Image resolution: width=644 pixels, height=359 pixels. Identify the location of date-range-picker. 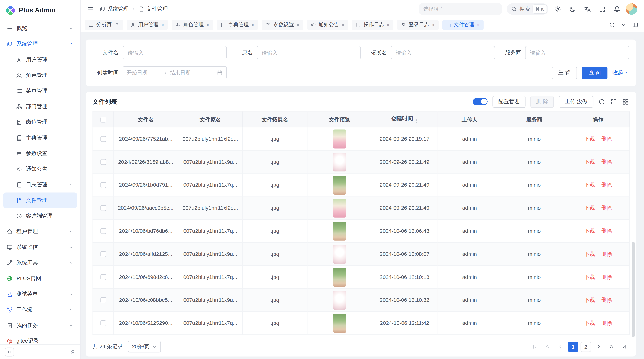
(174, 73).